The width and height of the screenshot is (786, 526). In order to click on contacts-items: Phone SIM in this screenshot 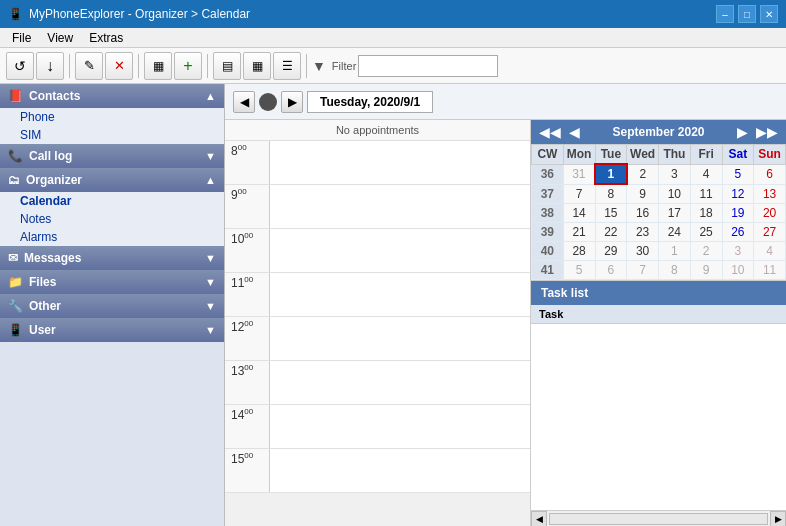, I will do `click(112, 126)`.